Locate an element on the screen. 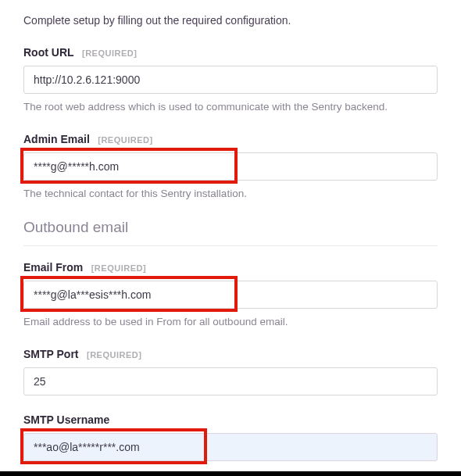 This screenshot has height=476, width=461. admin-email-help: The technical contact for this Sentry in… is located at coordinates (230, 194).